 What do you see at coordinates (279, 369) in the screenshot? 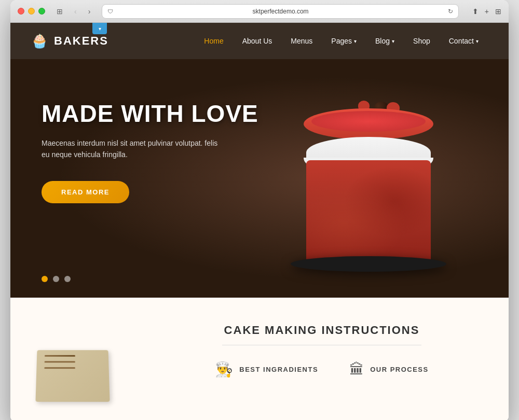
I see `ingredients-label: BEST INGRADIENTS` at bounding box center [279, 369].